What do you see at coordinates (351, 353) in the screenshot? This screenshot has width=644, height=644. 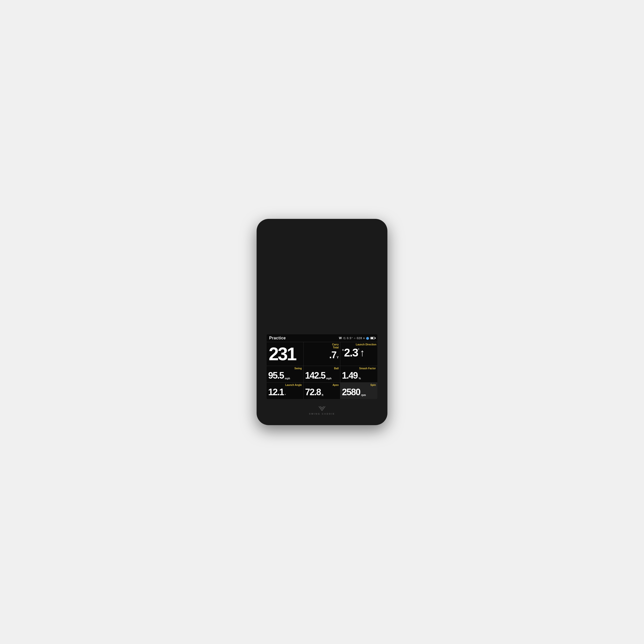 I see `launch-direction-value: 2.3` at bounding box center [351, 353].